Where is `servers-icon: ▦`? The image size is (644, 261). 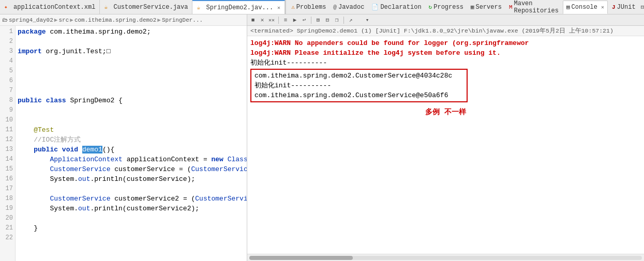
servers-icon: ▦ is located at coordinates (473, 7).